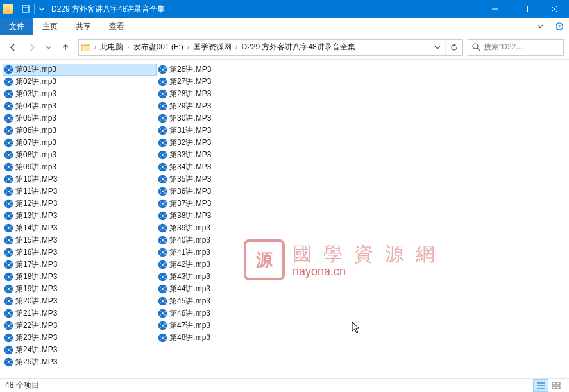  I want to click on file-item: 第13讲.MP3, so click(80, 216).